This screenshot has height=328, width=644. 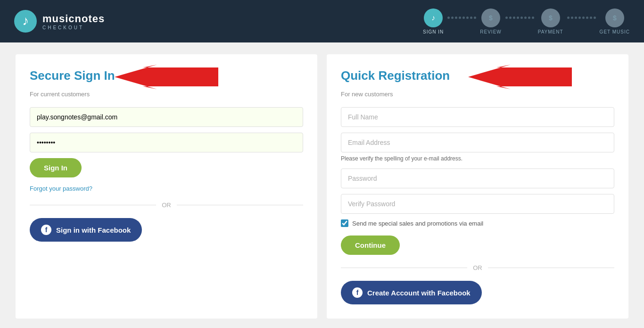 I want to click on facebook-signin-button: f Sign in with Facebook, so click(x=86, y=230).